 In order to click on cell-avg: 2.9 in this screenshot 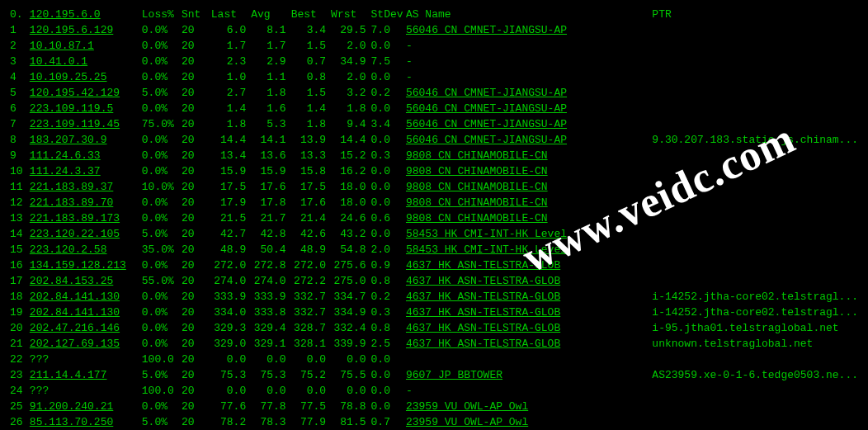, I will do `click(271, 61)`.